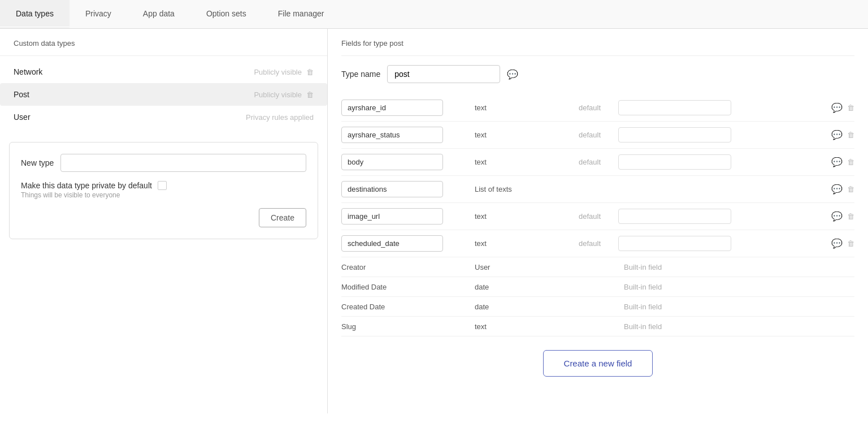 The image size is (868, 423). I want to click on field-actions-body: 💬🗑, so click(843, 162).